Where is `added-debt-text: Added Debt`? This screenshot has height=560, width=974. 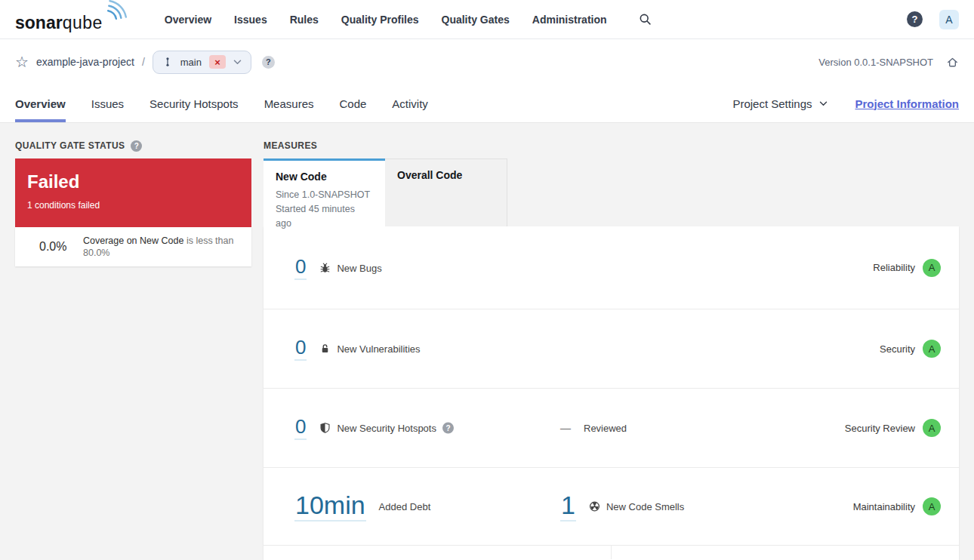 added-debt-text: Added Debt is located at coordinates (405, 507).